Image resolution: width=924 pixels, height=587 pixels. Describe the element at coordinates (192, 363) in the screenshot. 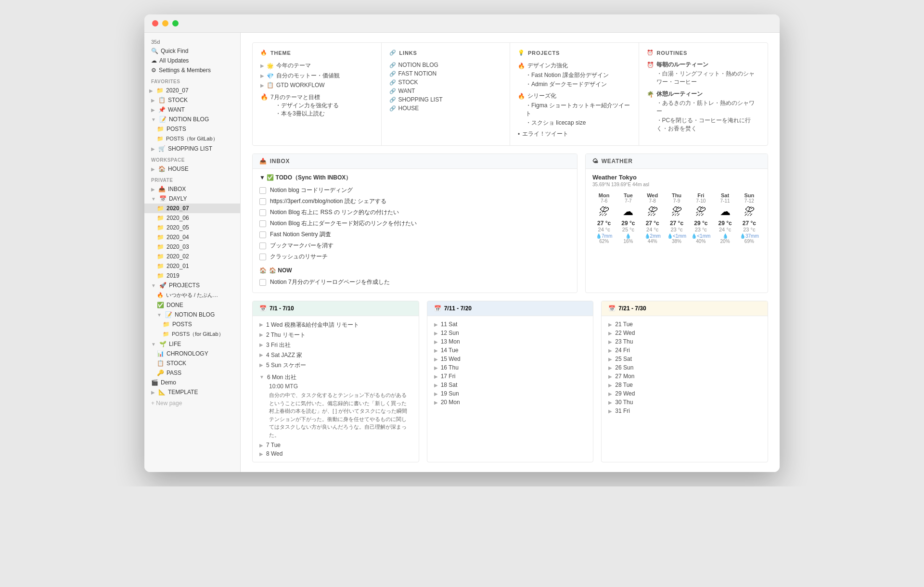

I see `sidebar-item-stock-priv: 📋 STOCK` at that location.